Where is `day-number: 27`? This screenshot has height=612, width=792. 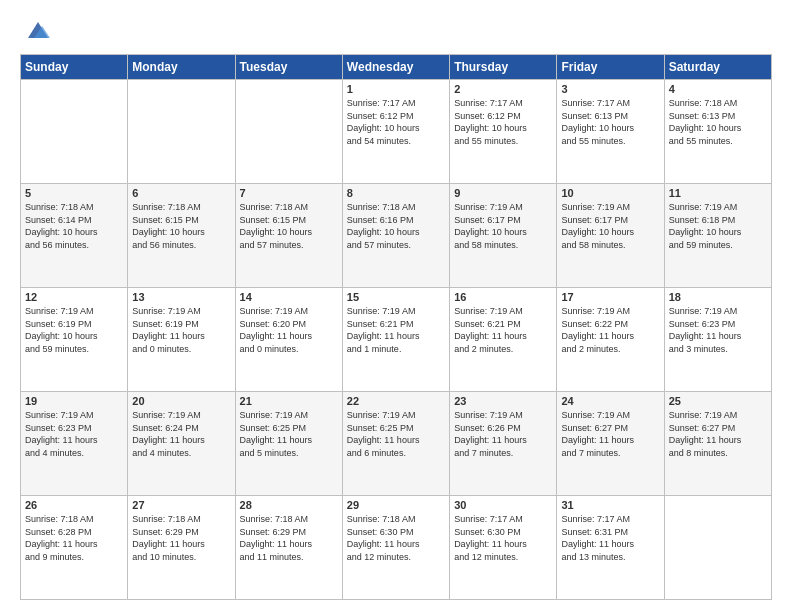
day-number: 27 is located at coordinates (181, 505).